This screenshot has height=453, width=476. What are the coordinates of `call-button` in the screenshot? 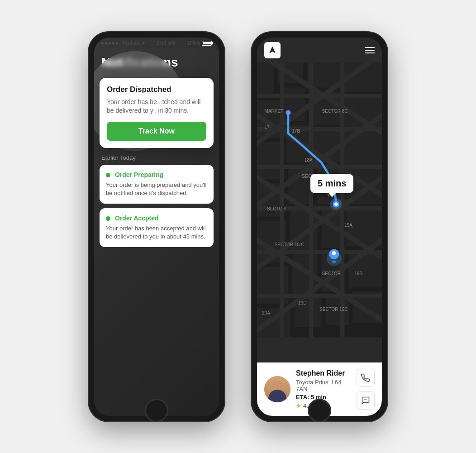 It's located at (366, 378).